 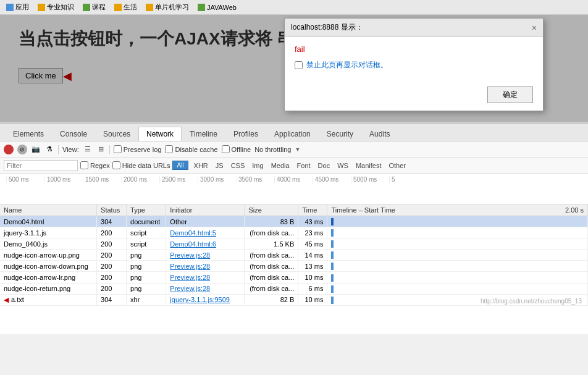 I want to click on tab-console: Console, so click(x=74, y=133).